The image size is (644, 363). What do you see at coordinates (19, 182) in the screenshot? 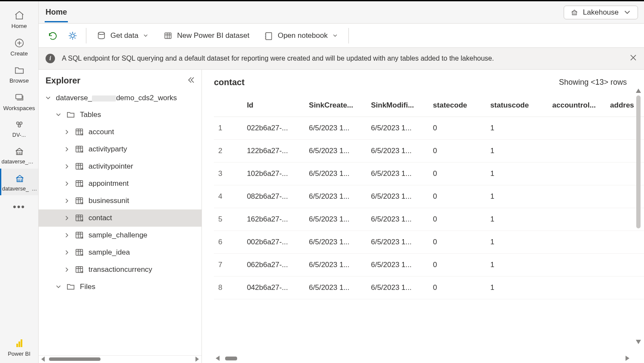
I see `left-nav-rail: Home Create Browse Workspaces DV-... dat…` at bounding box center [19, 182].